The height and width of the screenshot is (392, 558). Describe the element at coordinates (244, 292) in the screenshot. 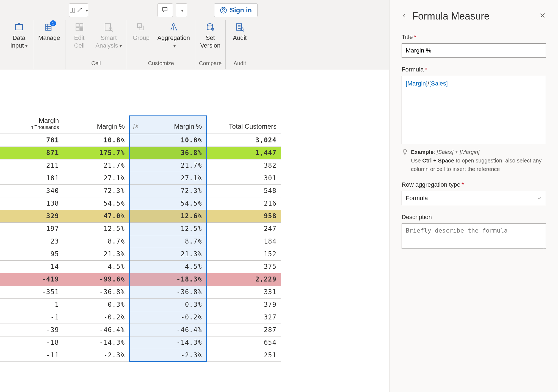

I see `table-cell: 331` at that location.